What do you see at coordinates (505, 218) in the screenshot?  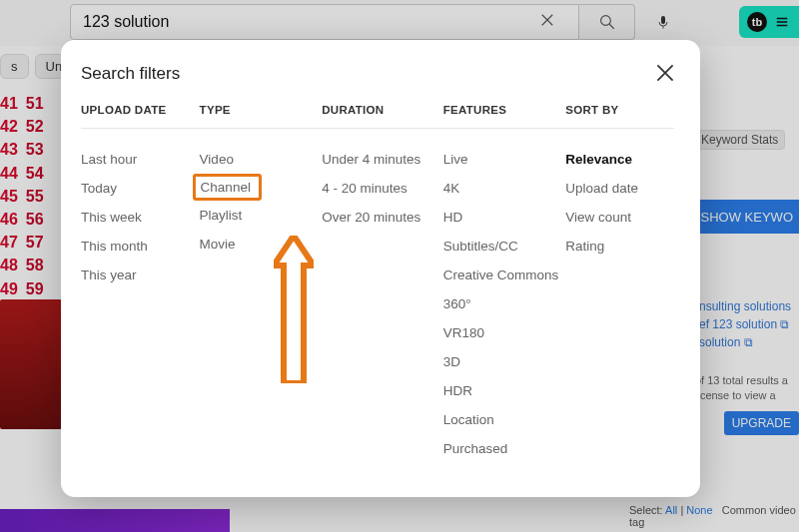 I see `filter-option-hd: HD` at bounding box center [505, 218].